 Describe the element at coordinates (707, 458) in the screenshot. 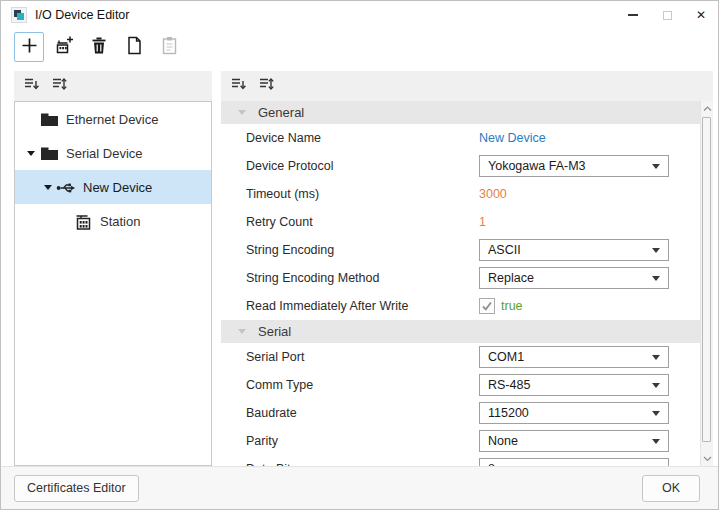

I see `scroll-down-icon` at that location.